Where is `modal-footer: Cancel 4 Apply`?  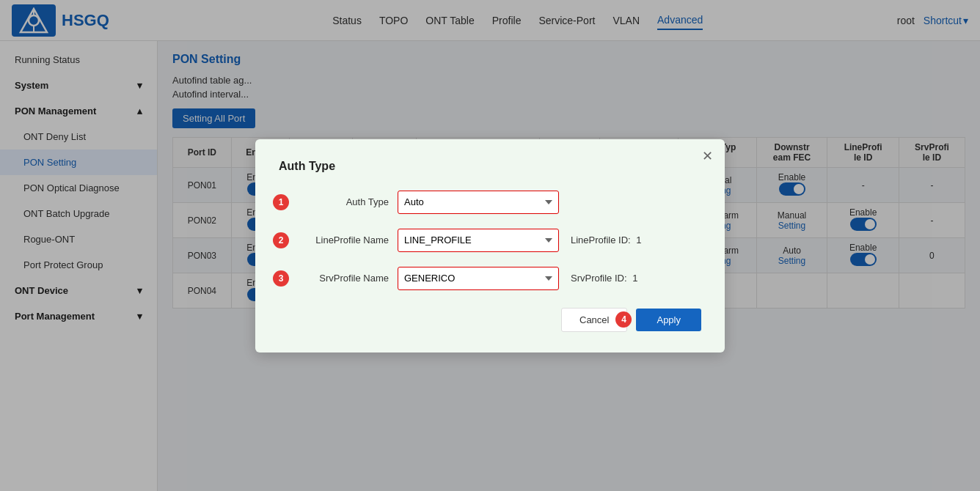 modal-footer: Cancel 4 Apply is located at coordinates (490, 320).